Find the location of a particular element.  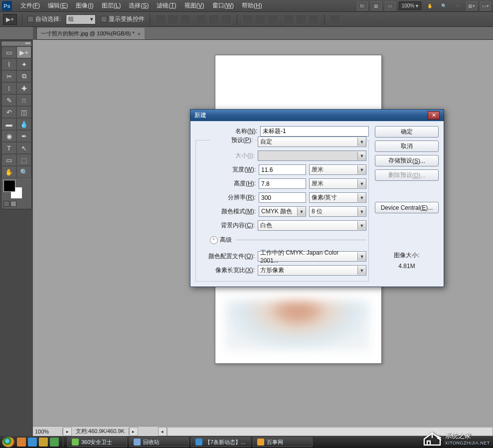

menu-window: 窗口(W) is located at coordinates (223, 6).